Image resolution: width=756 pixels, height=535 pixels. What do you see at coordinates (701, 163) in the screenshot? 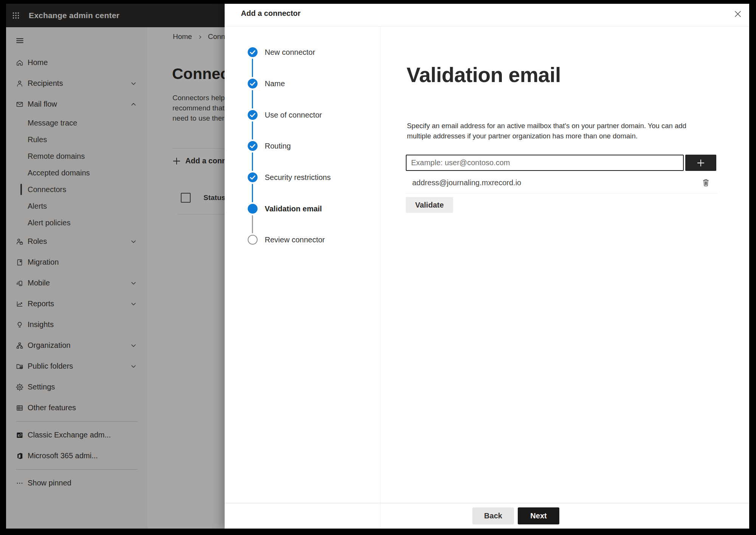
I see `add-address-button` at bounding box center [701, 163].